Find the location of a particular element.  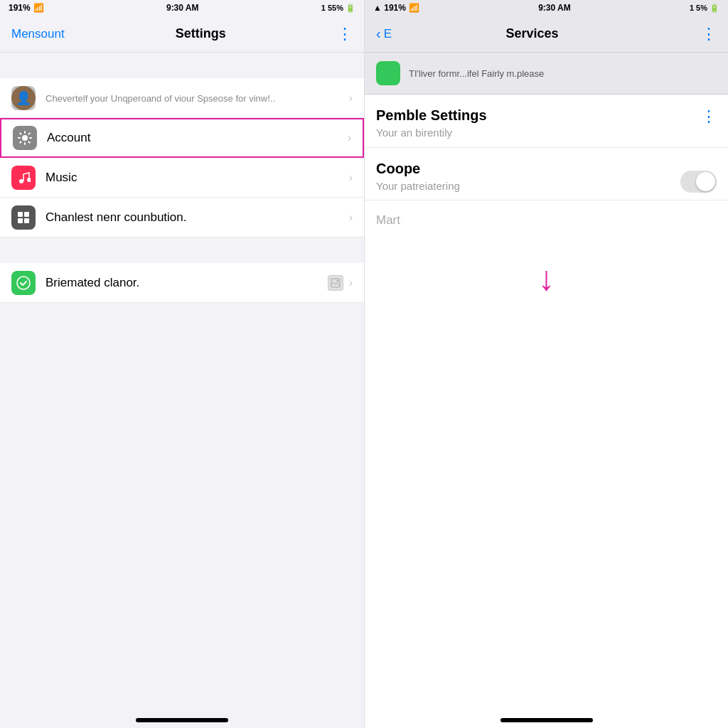

channel-icon is located at coordinates (23, 218).